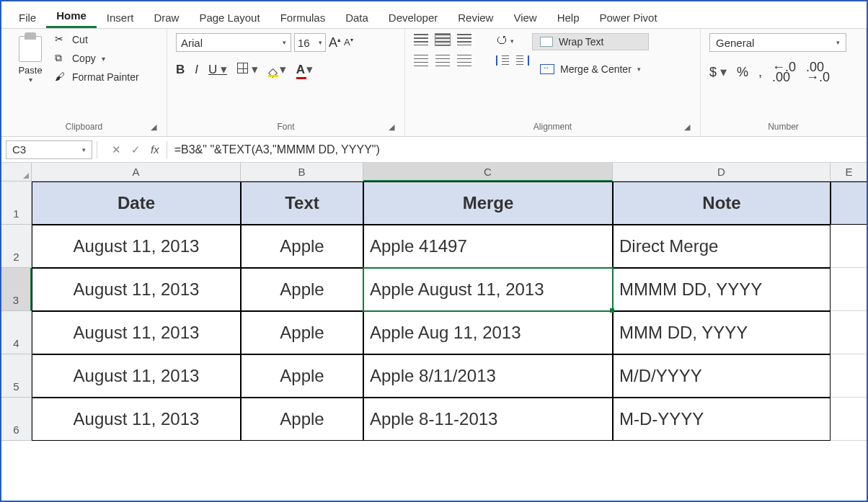 The height and width of the screenshot is (502, 868). What do you see at coordinates (136, 203) in the screenshot?
I see `cell-a1: Date` at bounding box center [136, 203].